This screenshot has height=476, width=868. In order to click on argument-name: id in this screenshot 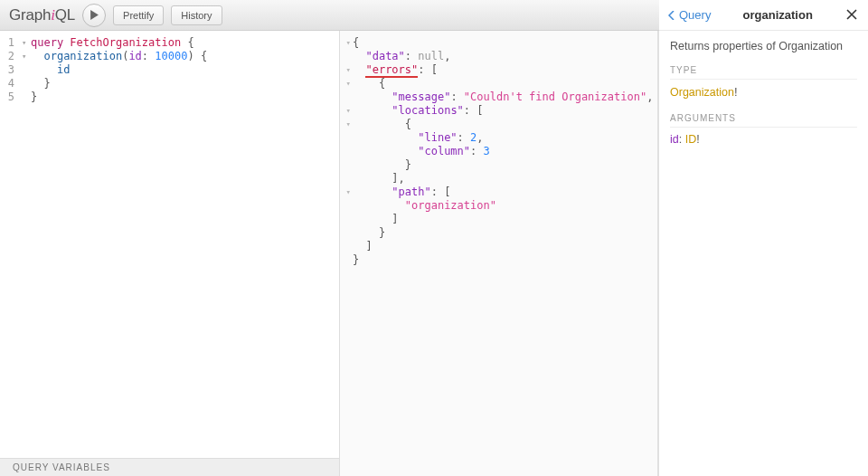, I will do `click(675, 139)`.